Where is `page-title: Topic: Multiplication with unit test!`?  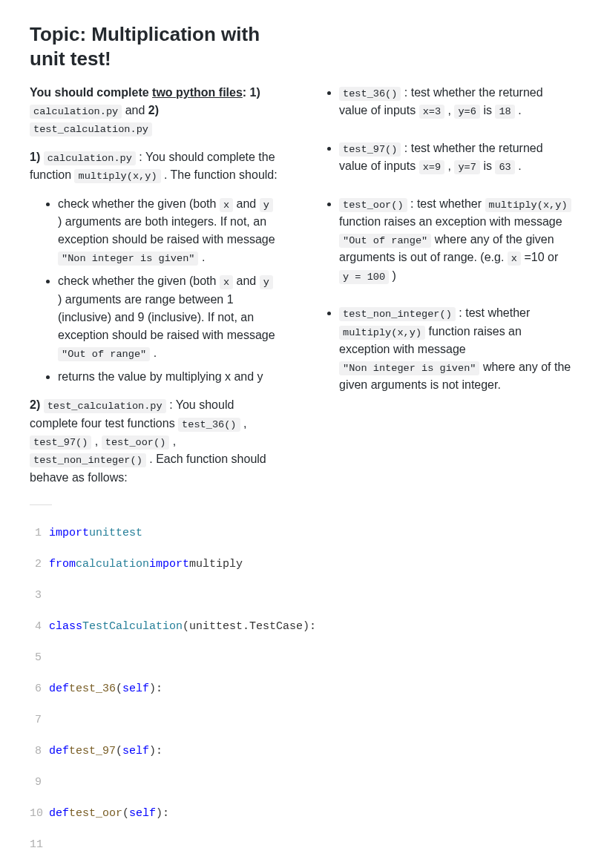
page-title: Topic: Multiplication with unit test! is located at coordinates (163, 46).